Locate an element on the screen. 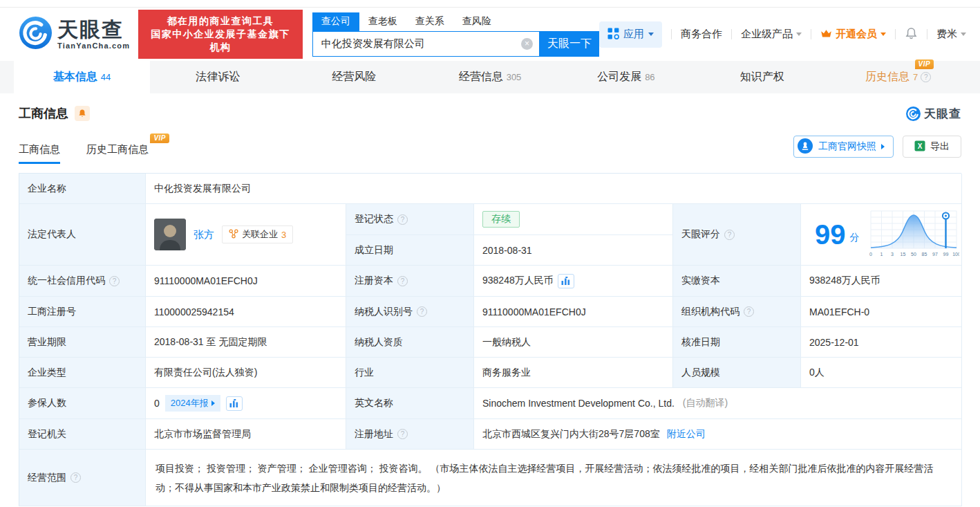  taxpayer-id-value: 91110000MA01EFCH0J is located at coordinates (574, 312).